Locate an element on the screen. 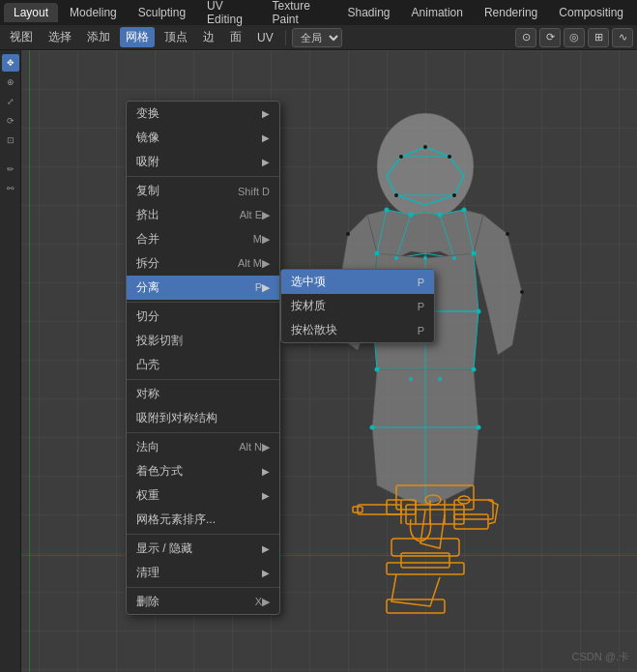 This screenshot has height=672, width=637. tab-uv-editing: UV Editing is located at coordinates (228, 15).